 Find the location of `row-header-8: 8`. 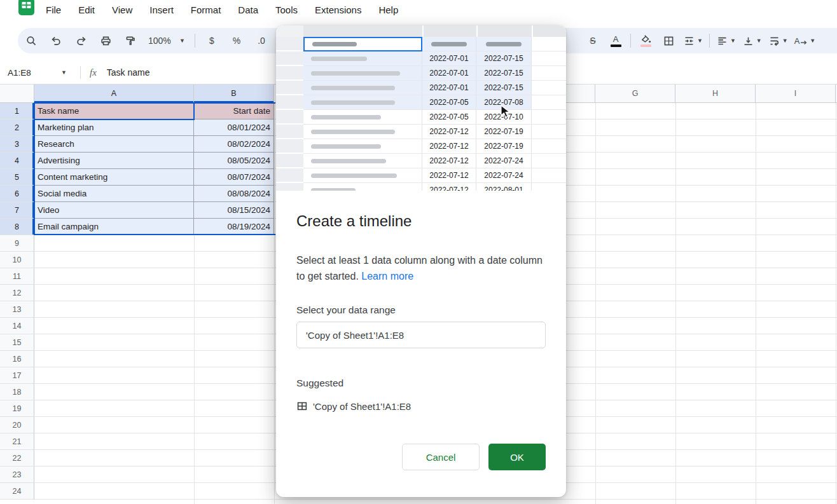

row-header-8: 8 is located at coordinates (17, 227).